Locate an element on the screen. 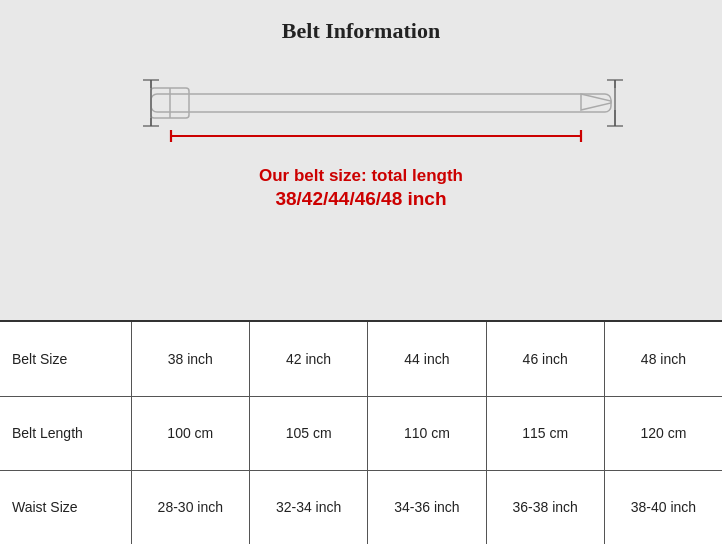 The width and height of the screenshot is (722, 544). belt-diagram is located at coordinates (361, 111).